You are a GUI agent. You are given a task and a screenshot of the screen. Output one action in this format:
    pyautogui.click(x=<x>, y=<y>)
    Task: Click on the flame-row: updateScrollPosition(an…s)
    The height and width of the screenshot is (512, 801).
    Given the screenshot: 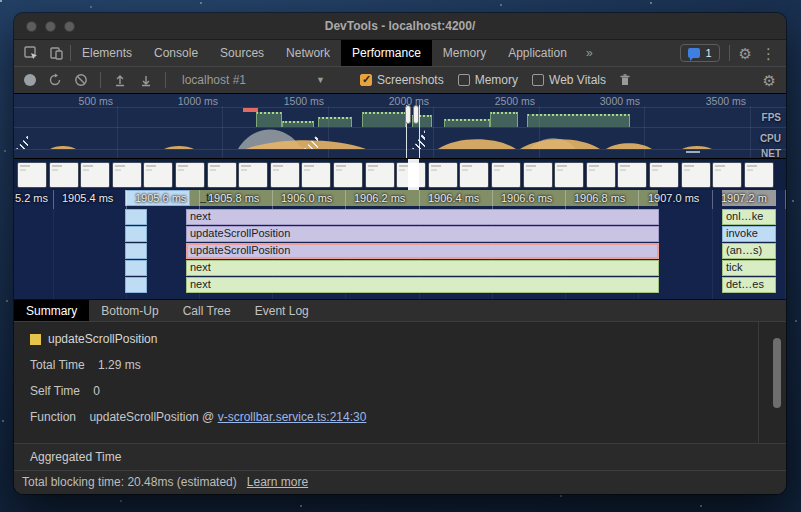 What is the action you would take?
    pyautogui.click(x=400, y=252)
    